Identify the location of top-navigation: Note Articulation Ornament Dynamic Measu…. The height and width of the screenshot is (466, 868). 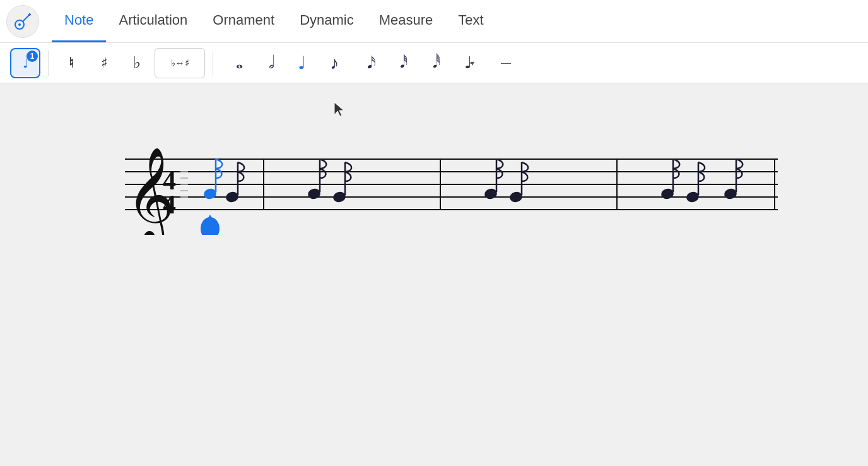
(434, 21).